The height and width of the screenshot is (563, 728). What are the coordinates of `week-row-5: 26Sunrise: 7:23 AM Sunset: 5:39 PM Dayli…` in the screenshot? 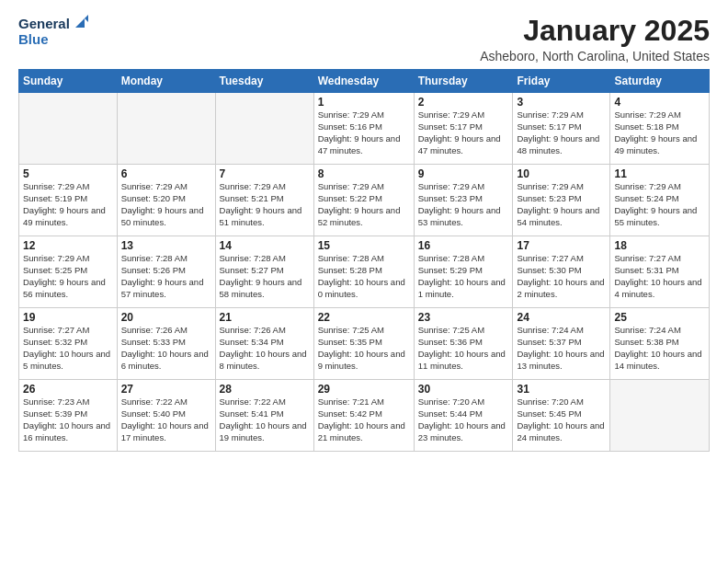 It's located at (364, 416).